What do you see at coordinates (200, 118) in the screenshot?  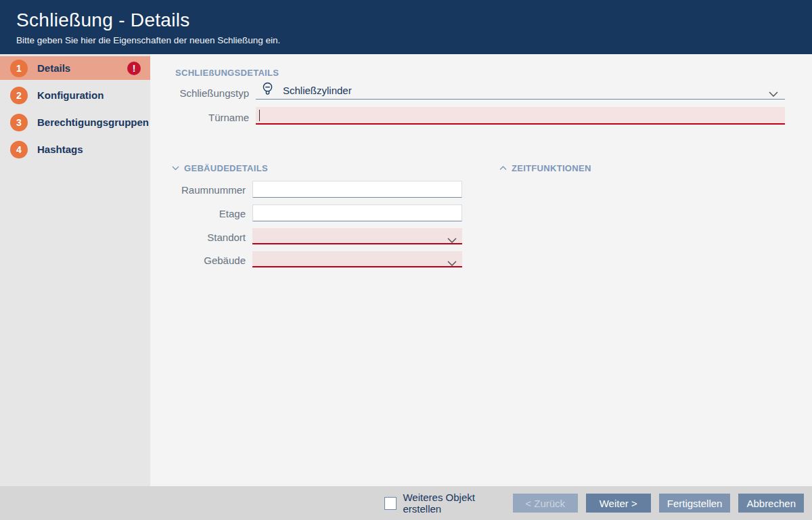 I see `door-name-label: Türname` at bounding box center [200, 118].